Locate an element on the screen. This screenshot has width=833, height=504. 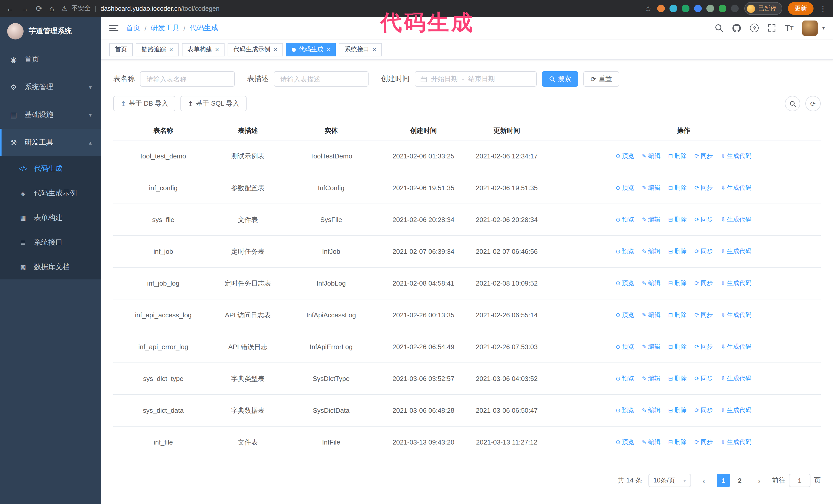
breadcrumb-item: 研发工具 is located at coordinates (165, 28).